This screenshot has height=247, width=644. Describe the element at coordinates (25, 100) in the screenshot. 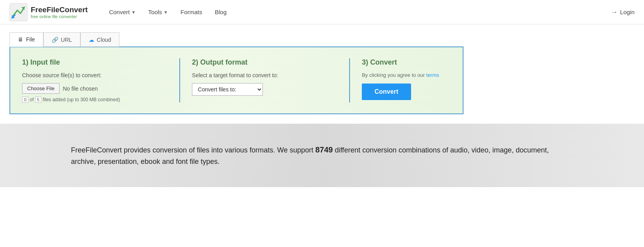

I see `current-file-count: 0` at that location.